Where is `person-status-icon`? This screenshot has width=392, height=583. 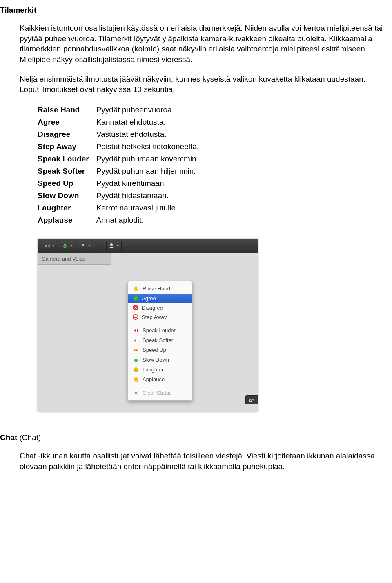
person-status-icon is located at coordinates (111, 246).